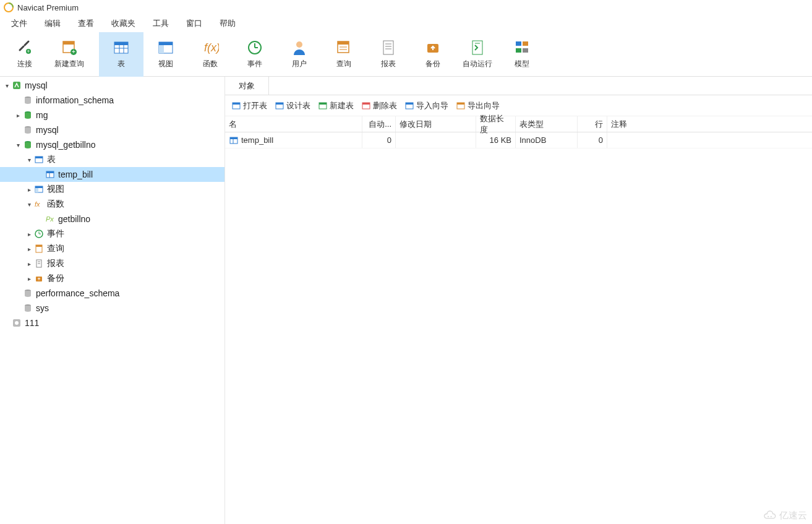  Describe the element at coordinates (113, 264) in the screenshot. I see `tree-item-报表: ▸报表` at that location.